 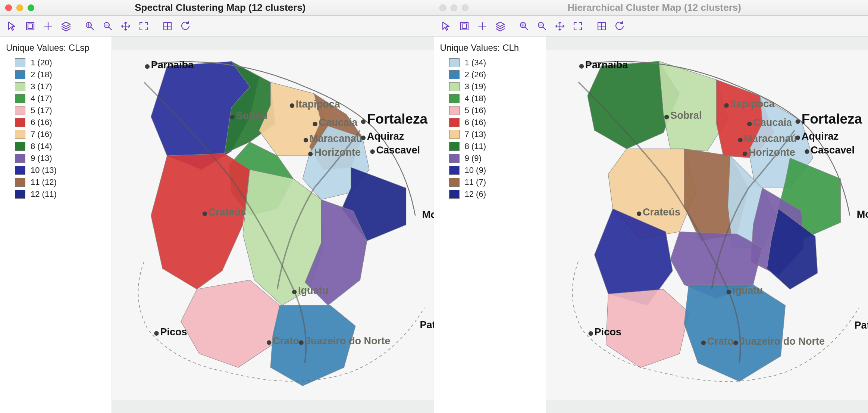 What do you see at coordinates (490, 134) in the screenshot?
I see `legend-item: 7 (13)` at bounding box center [490, 134].